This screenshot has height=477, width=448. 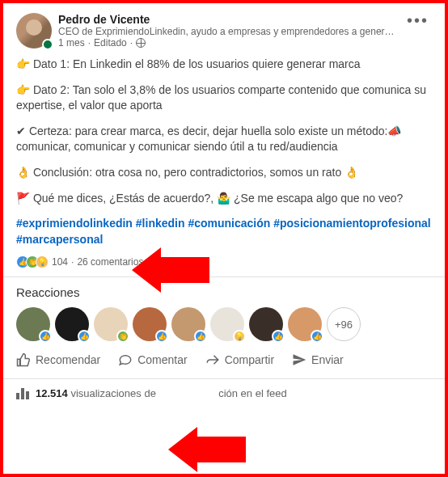 What do you see at coordinates (228, 32) in the screenshot?
I see `author-subtitle: CEO de ExprimiendoLinkedin, ayudo a empr…` at bounding box center [228, 32].